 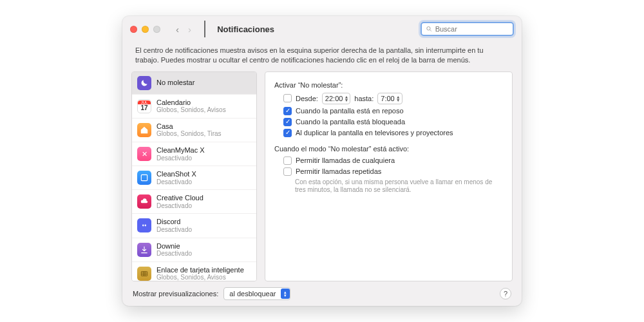 I want to click on from-time-value: 22:00, so click(x=334, y=99).